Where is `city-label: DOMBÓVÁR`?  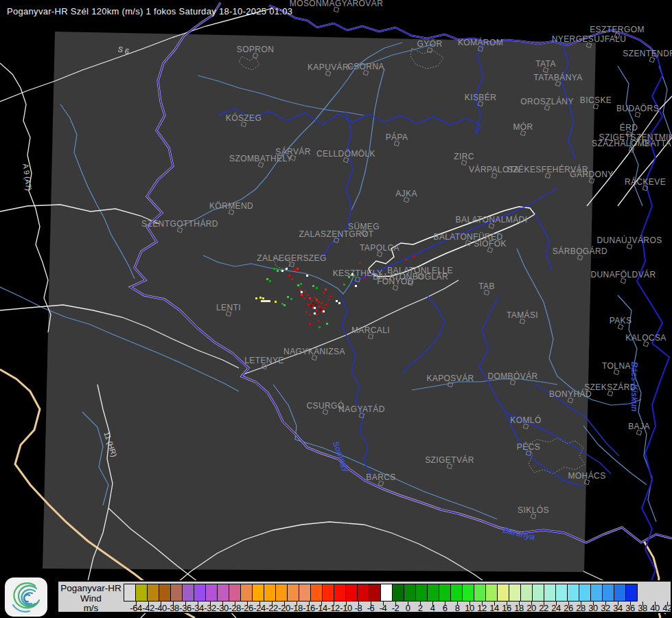
city-label: DOMBÓVÁR is located at coordinates (512, 376).